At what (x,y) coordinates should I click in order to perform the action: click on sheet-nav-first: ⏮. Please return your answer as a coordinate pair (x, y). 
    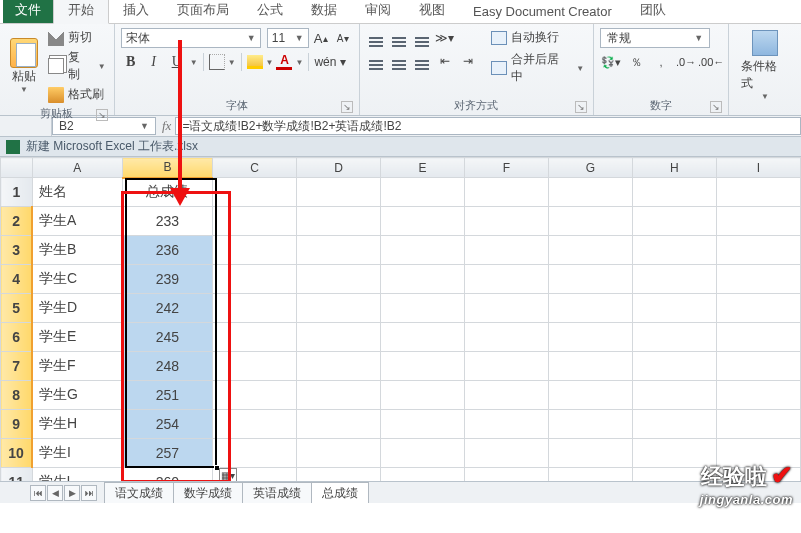
    Looking at the image, I should click on (38, 493).